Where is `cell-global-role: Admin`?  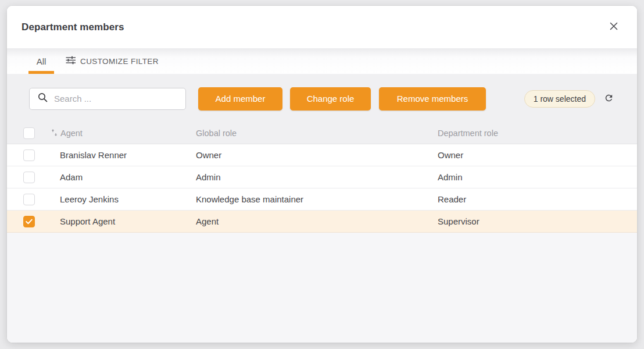
cell-global-role: Admin is located at coordinates (317, 177).